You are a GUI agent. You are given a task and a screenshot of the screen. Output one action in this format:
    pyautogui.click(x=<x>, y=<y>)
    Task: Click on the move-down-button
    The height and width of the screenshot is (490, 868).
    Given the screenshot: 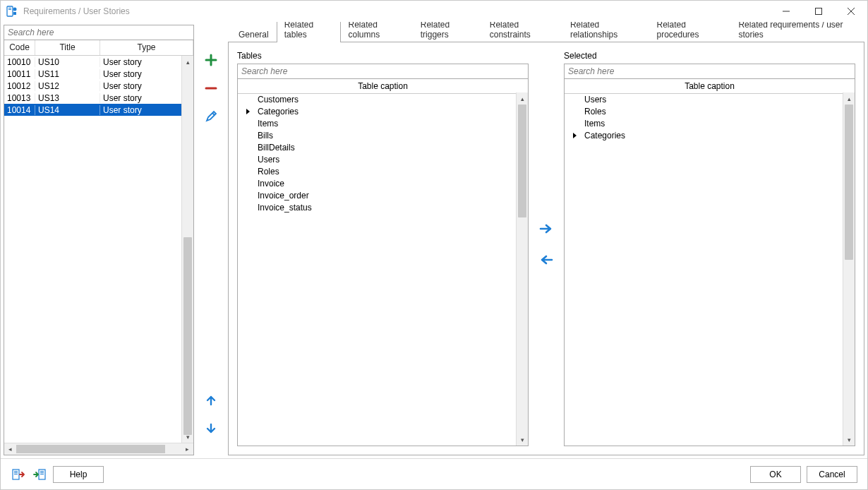 What is the action you would take?
    pyautogui.click(x=211, y=429)
    